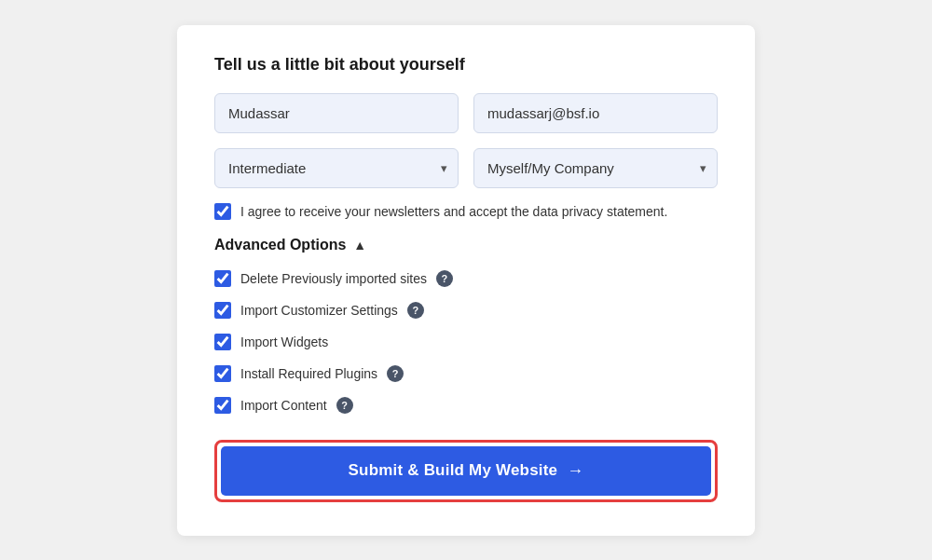 The image size is (932, 560). What do you see at coordinates (309, 374) in the screenshot?
I see `install-plugins-label: Install Required Plugins` at bounding box center [309, 374].